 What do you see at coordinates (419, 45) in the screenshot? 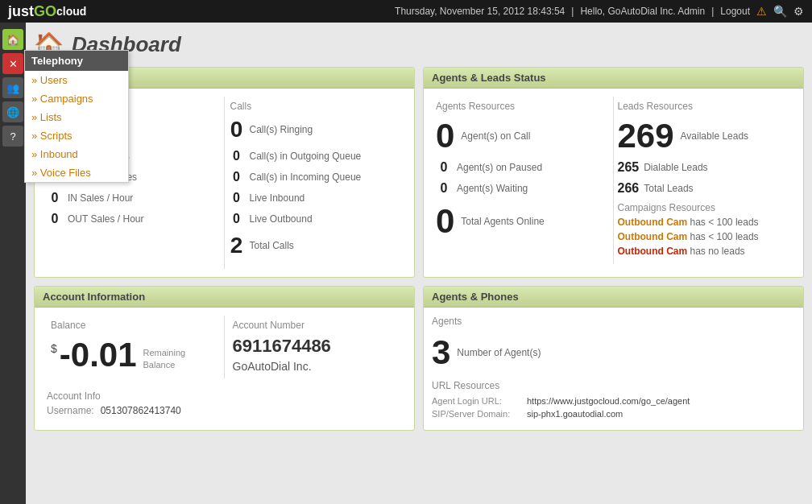
I see `page-title-row: 🏠 Dashboard` at bounding box center [419, 45].